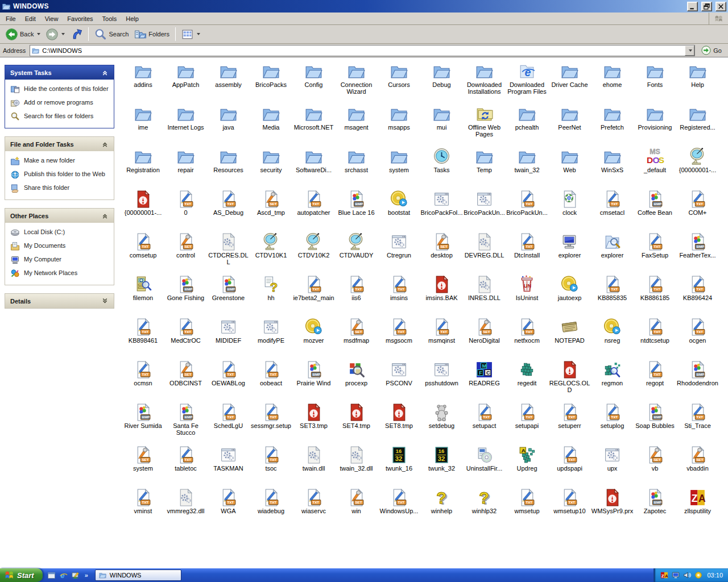 Image resolution: width=728 pixels, height=582 pixels. Describe the element at coordinates (31, 19) in the screenshot. I see `menu-edit: Edit` at that location.